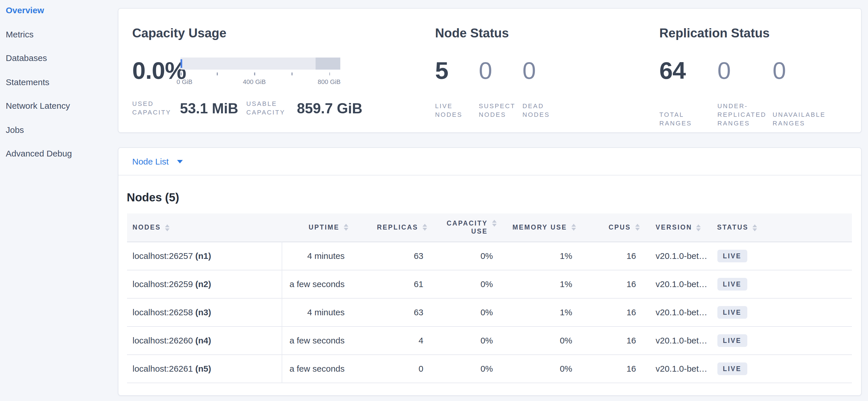 The width and height of the screenshot is (868, 401). I want to click on axis-tick-label: 800 GiB, so click(329, 82).